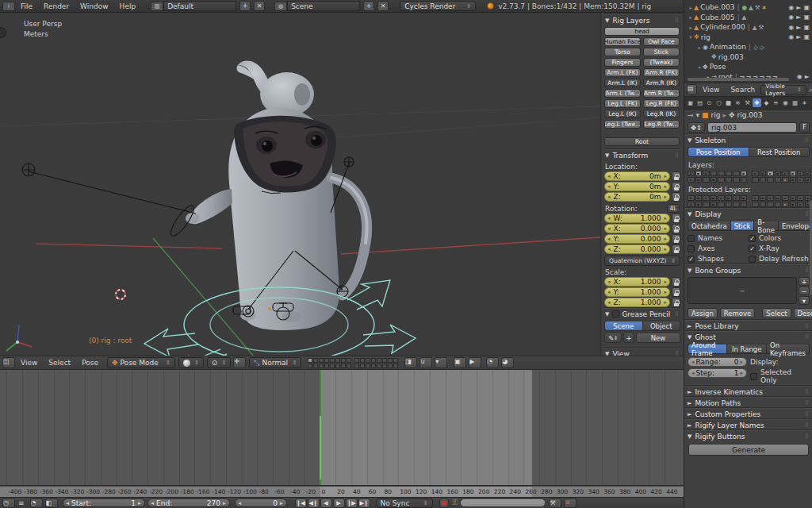 The height and width of the screenshot is (508, 812). Describe the element at coordinates (737, 103) in the screenshot. I see `tab-constraints: ≋` at that location.